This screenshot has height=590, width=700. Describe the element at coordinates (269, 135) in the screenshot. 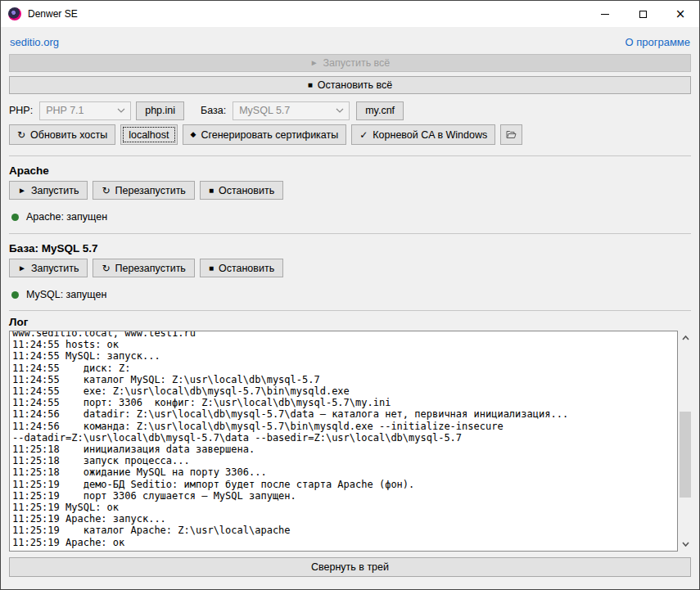

I see `generate-certificates-label: Сгенерировать сертификаты` at that location.